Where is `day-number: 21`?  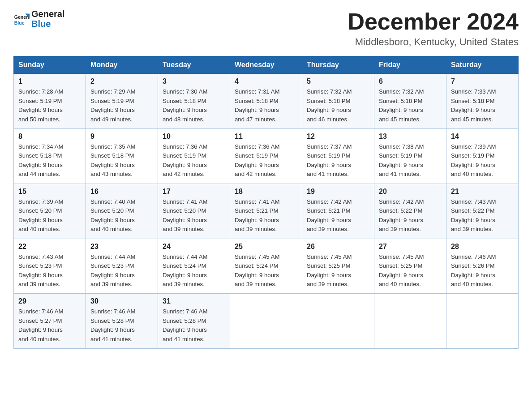
day-number: 21 is located at coordinates (482, 192).